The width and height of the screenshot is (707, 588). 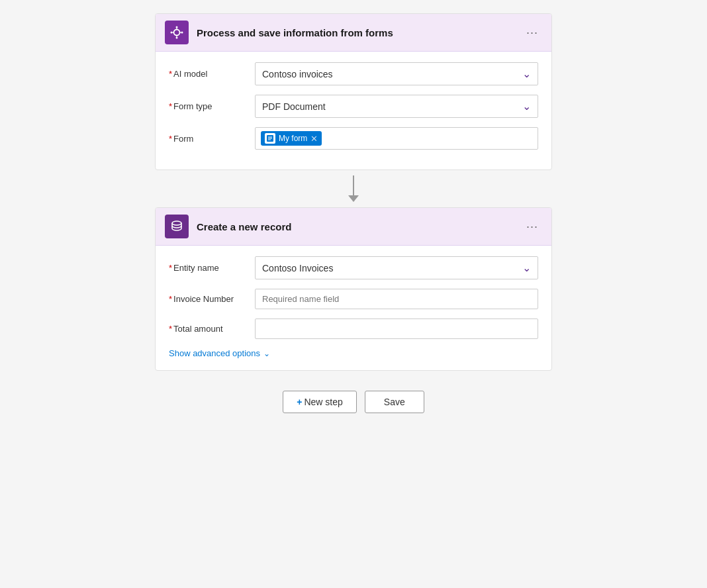 What do you see at coordinates (397, 268) in the screenshot?
I see `entity-name-select: Contoso Invoices ⌄` at bounding box center [397, 268].